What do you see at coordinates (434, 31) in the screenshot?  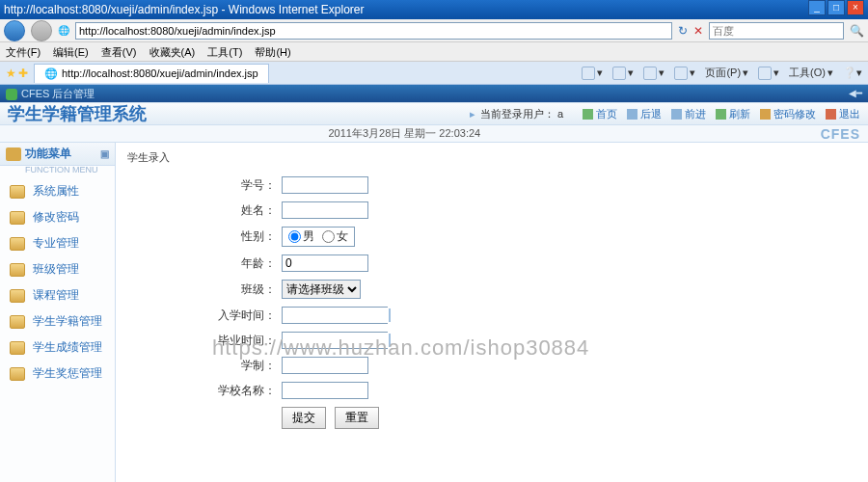 I see `address-bar: 🌐 ↻ ✕ 🔍` at bounding box center [434, 31].